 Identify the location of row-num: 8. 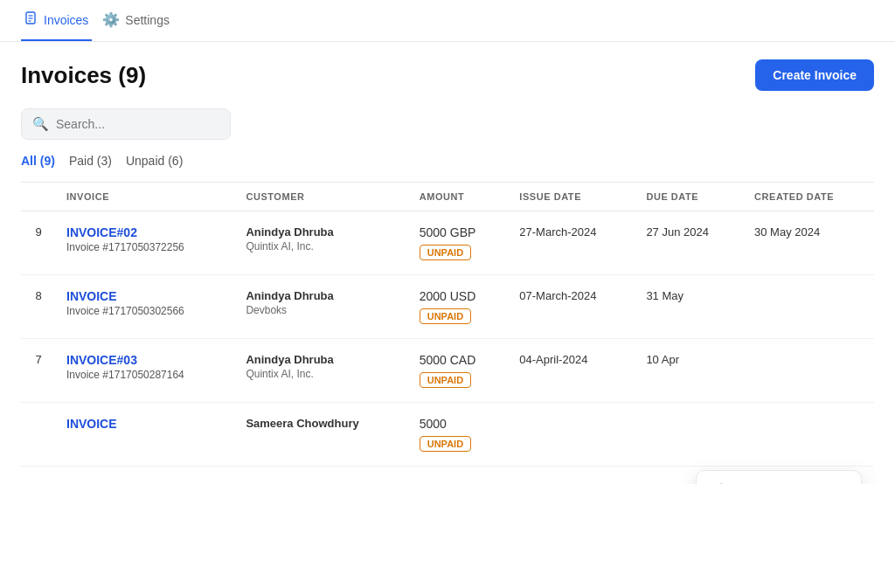
(38, 308).